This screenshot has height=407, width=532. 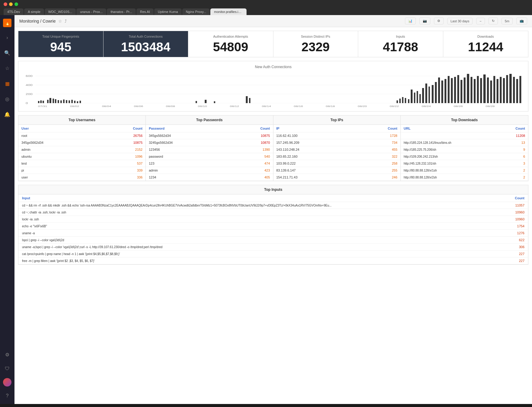 I want to click on svg-text: 0, so click(x=27, y=103).